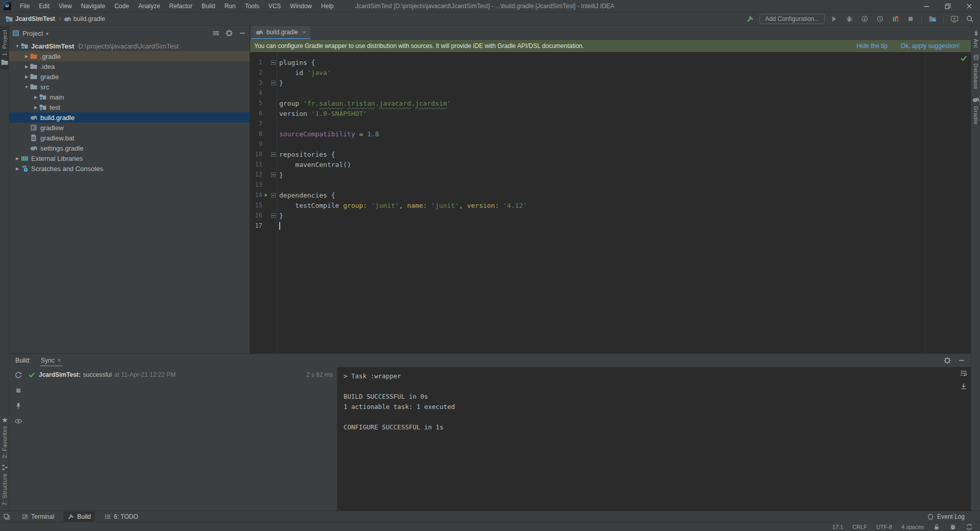  What do you see at coordinates (948, 6) in the screenshot?
I see `maximize-button` at bounding box center [948, 6].